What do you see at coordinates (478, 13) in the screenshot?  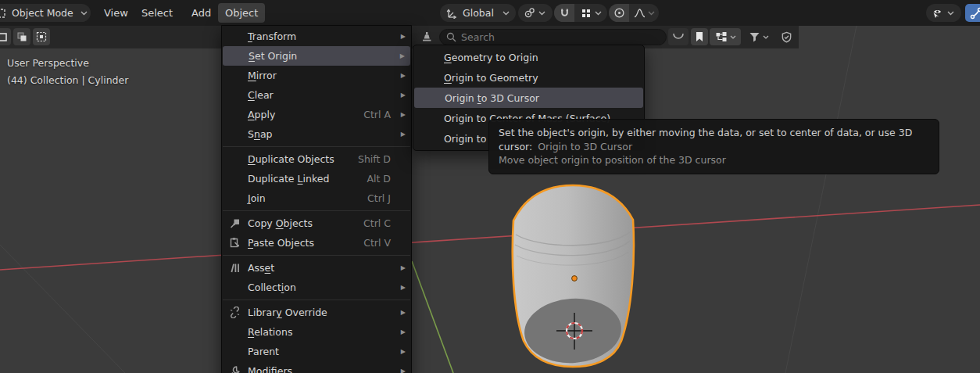 I see `transform-orientation-dropdown: Global` at bounding box center [478, 13].